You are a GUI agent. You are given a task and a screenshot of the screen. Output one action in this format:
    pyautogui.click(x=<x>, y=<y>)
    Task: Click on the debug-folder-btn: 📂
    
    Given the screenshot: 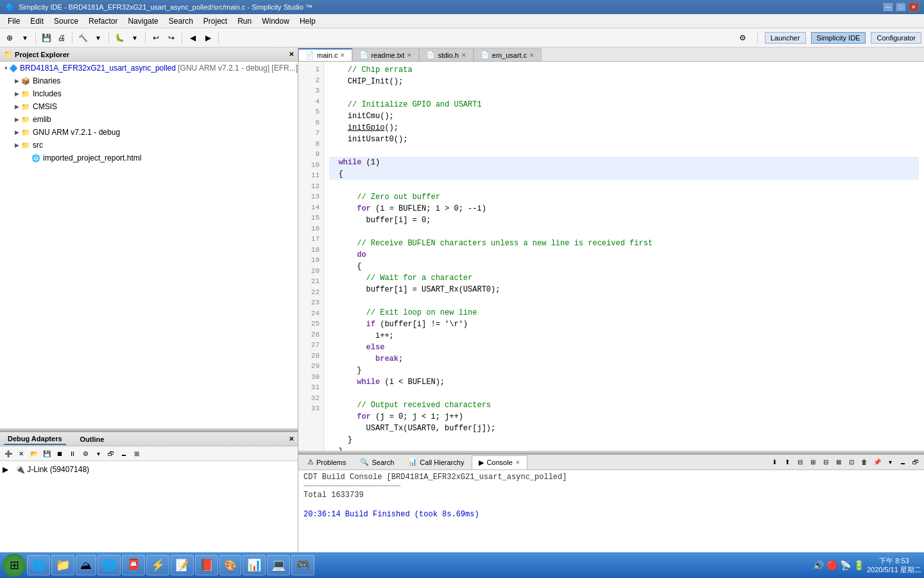 What is the action you would take?
    pyautogui.click(x=34, y=453)
    